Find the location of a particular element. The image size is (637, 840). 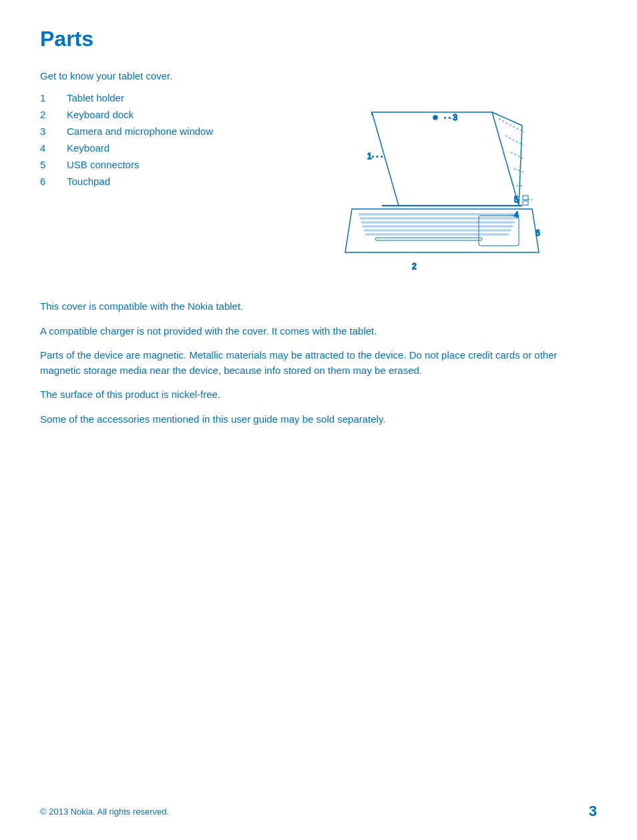

list-item: 4 Keyboard is located at coordinates (127, 148).